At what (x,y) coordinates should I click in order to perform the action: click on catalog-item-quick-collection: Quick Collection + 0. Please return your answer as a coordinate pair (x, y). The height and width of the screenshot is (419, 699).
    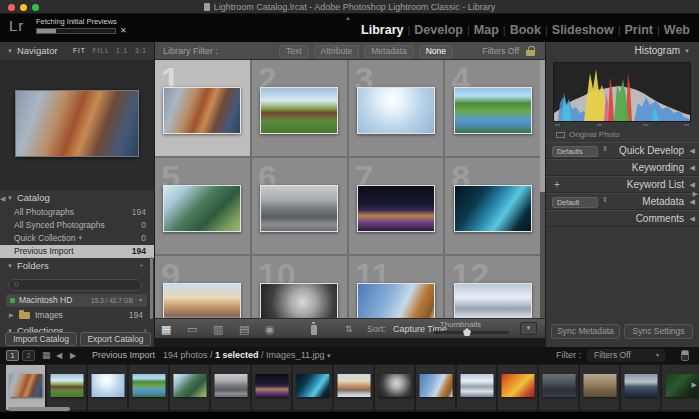
    Looking at the image, I should click on (77, 238).